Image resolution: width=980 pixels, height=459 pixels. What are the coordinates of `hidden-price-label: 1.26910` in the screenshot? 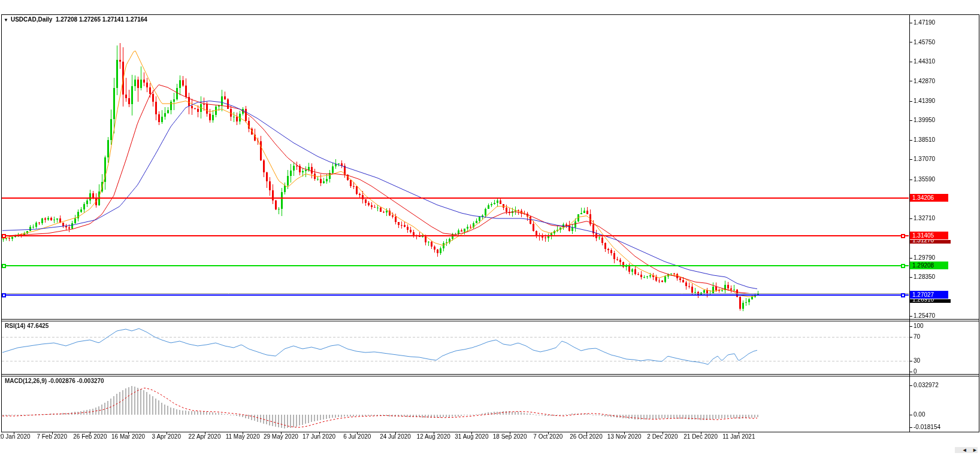 It's located at (930, 301).